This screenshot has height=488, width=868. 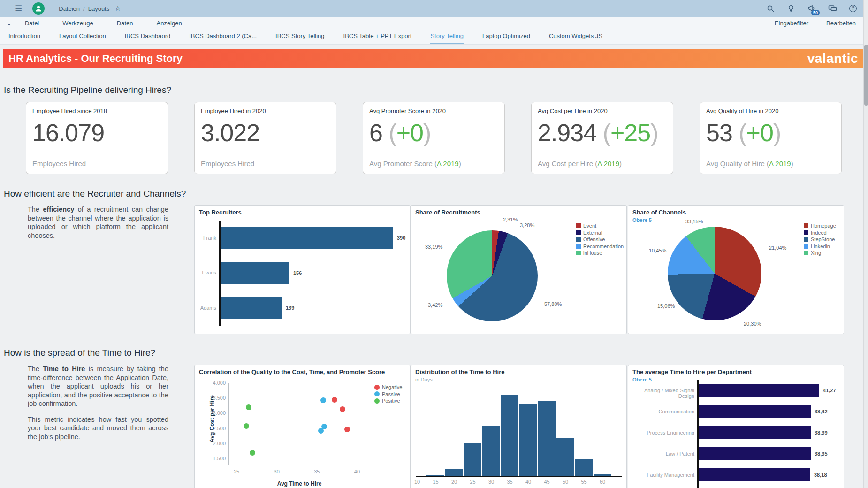 What do you see at coordinates (662, 433) in the screenshot?
I see `category-label: Process Engineering` at bounding box center [662, 433].